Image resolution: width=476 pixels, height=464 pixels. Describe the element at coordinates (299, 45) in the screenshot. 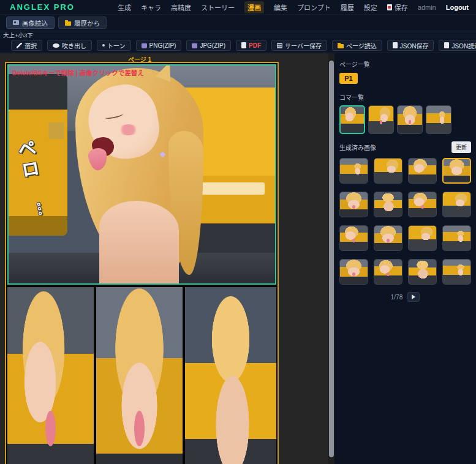

I see `server-save-button: サーバー保存` at that location.